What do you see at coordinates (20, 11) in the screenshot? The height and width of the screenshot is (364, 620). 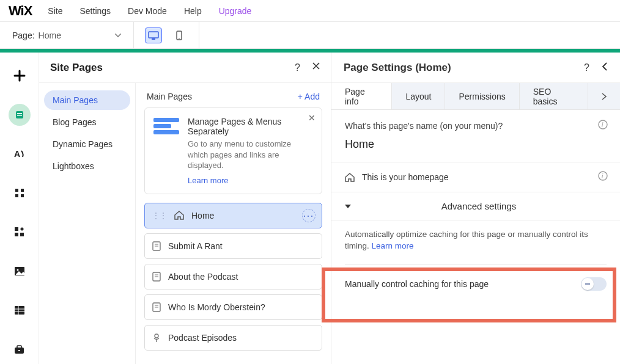 I see `wix-logo: WiX` at bounding box center [20, 11].